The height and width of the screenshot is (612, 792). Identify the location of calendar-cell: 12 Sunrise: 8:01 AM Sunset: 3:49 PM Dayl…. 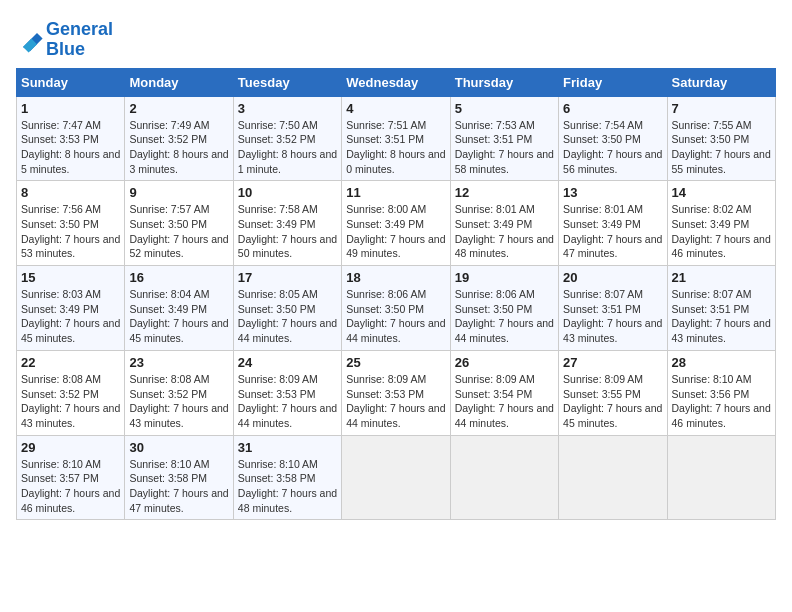
(504, 224).